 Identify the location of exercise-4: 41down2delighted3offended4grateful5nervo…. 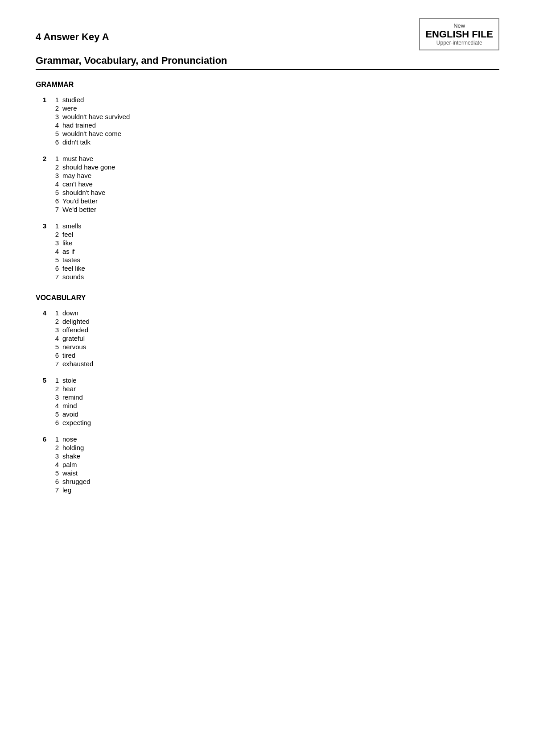
(268, 338).